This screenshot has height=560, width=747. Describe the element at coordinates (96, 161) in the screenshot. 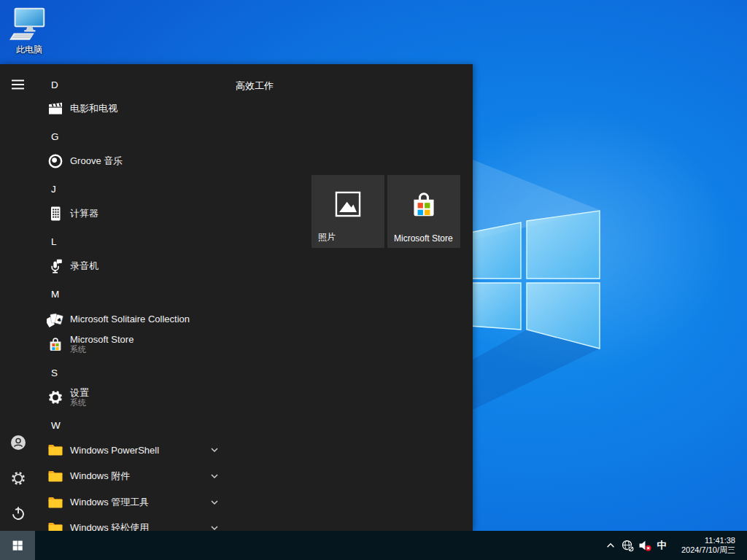

I see `app-item-label: Groove 音乐` at that location.